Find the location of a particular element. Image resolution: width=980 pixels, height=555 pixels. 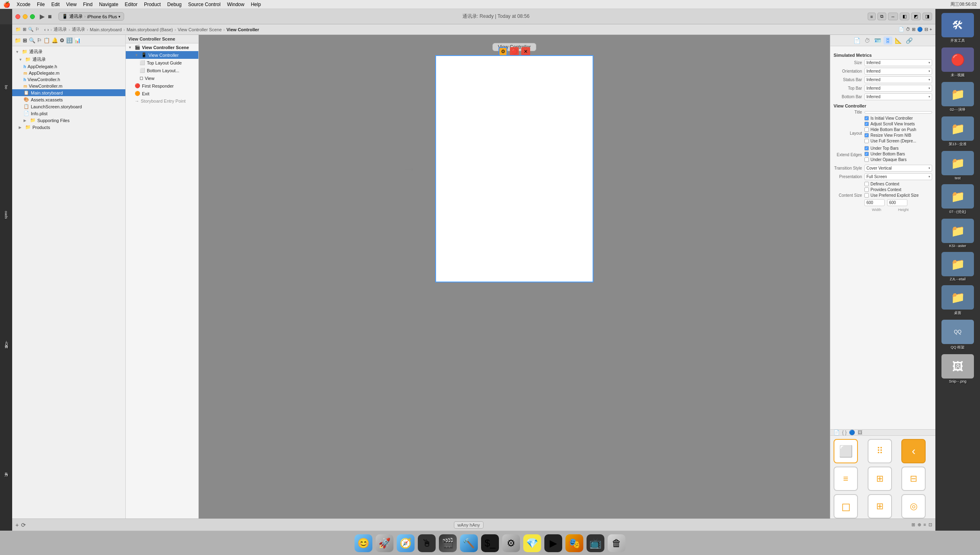

obj-lib-tab-objects: 🔵 is located at coordinates (852, 432).